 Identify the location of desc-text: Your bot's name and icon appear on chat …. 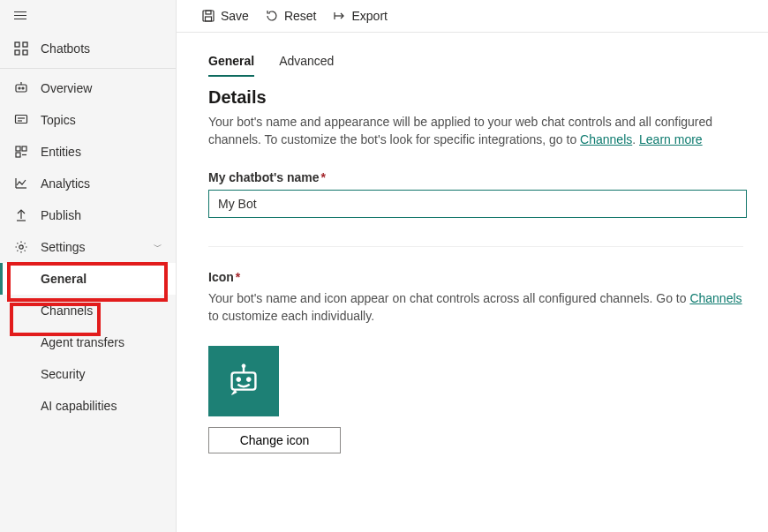
(448, 298).